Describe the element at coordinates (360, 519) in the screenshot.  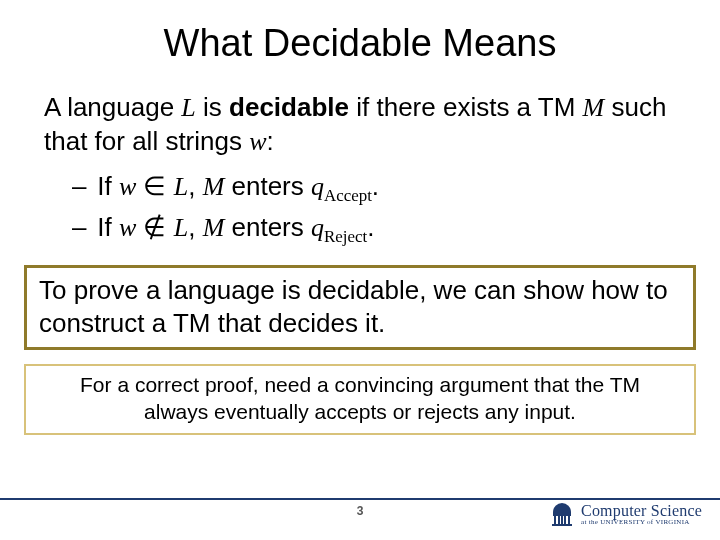
I see `slide-footer: 3 Computer Science at the UNIVERSITY of …` at that location.